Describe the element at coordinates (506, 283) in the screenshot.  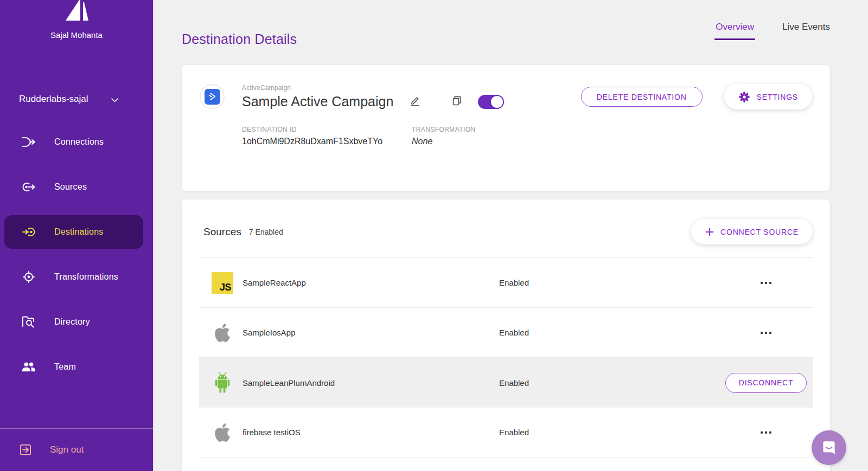
I see `source-row: JS SampleReactApp Enabled` at that location.